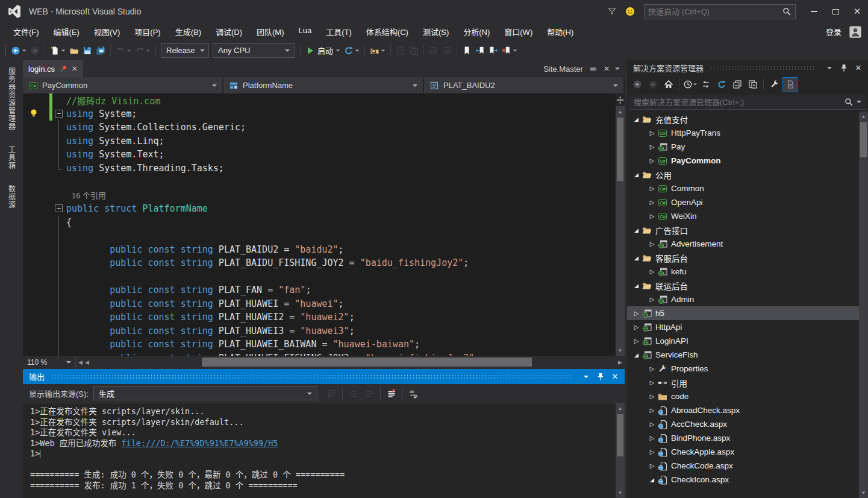 This screenshot has width=868, height=498. Describe the element at coordinates (743, 133) in the screenshot. I see `tree-item-httppaytrans: ▷C#HttpPayTrans` at that location.